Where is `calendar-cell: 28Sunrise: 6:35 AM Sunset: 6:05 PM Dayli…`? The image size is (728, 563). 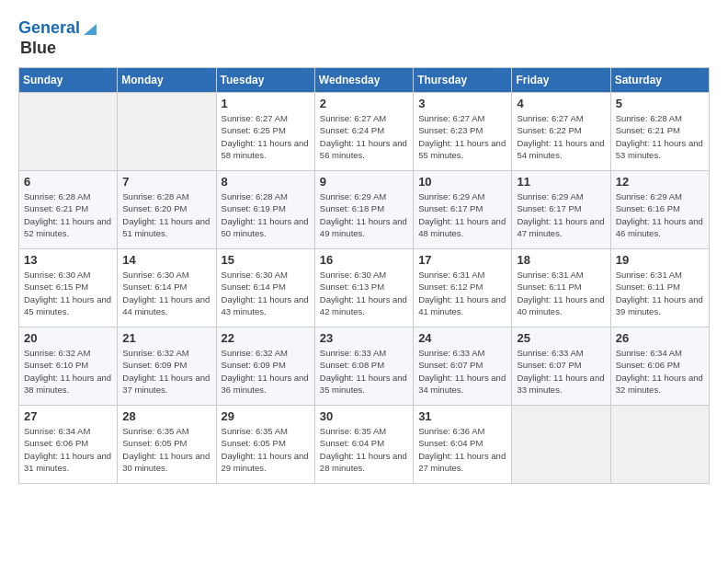
calendar-cell: 28Sunrise: 6:35 AM Sunset: 6:05 PM Dayli… is located at coordinates (167, 445).